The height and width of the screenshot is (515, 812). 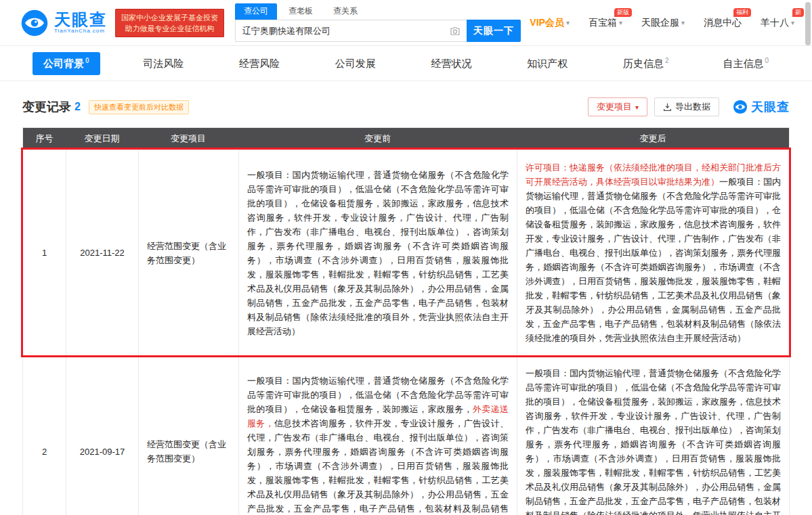 What do you see at coordinates (45, 139) in the screenshot?
I see `header-no: 序号` at bounding box center [45, 139].